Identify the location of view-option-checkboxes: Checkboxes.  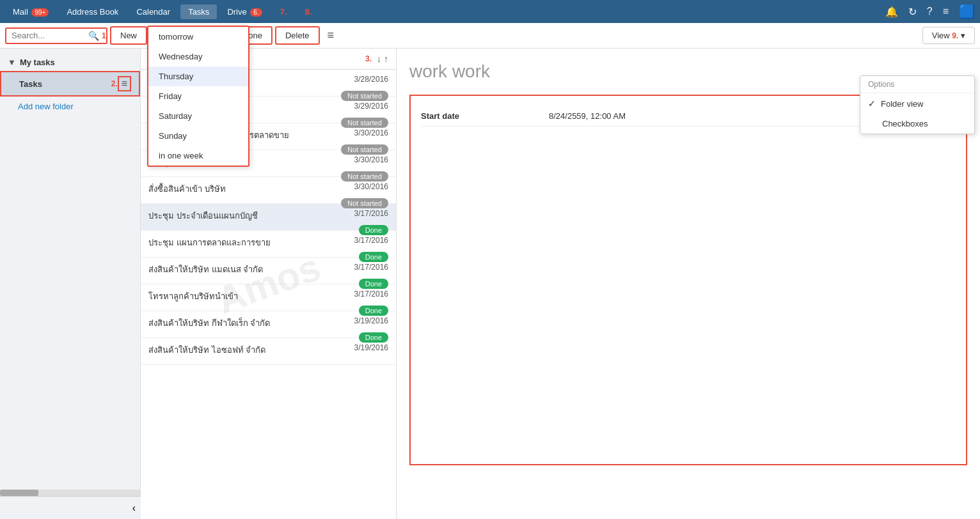
(917, 124).